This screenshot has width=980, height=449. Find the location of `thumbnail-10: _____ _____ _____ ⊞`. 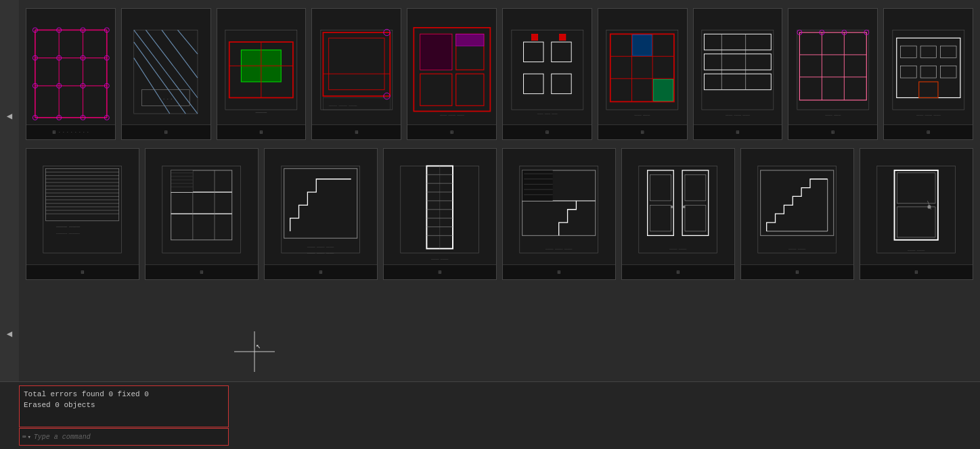

thumbnail-10: _____ _____ _____ ⊞ is located at coordinates (929, 74).